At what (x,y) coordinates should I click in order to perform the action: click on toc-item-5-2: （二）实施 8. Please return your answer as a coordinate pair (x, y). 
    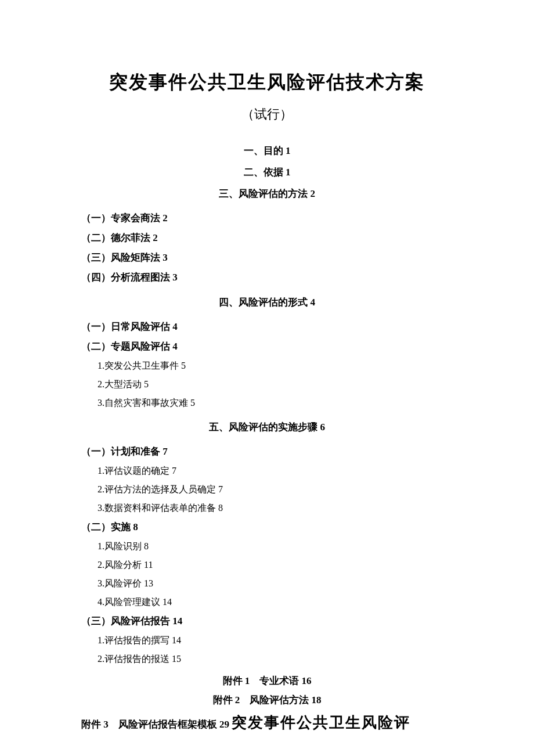
    Looking at the image, I should click on (267, 527).